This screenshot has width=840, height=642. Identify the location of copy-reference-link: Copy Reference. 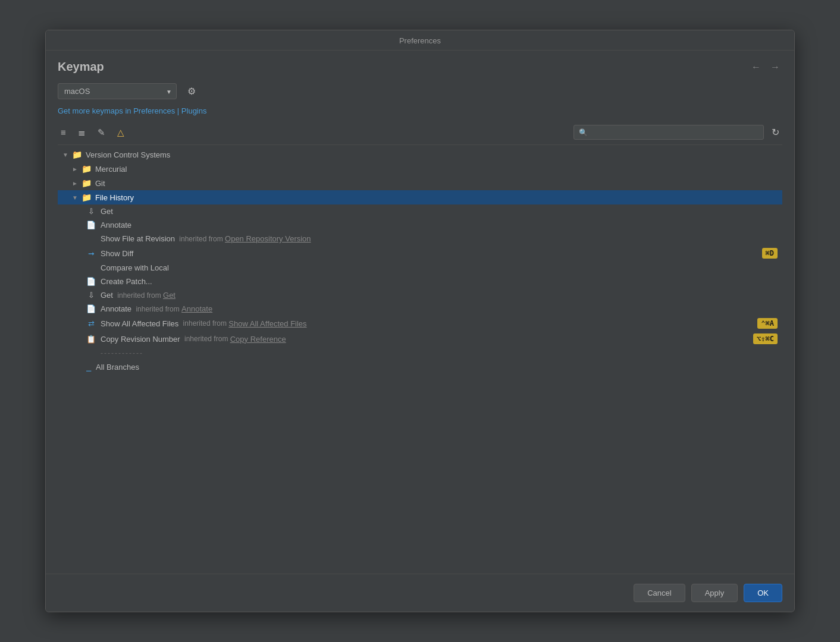
(258, 339).